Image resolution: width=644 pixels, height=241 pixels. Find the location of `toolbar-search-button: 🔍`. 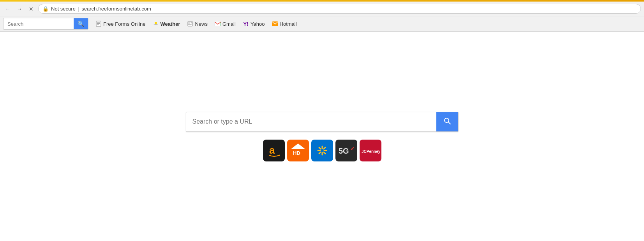

toolbar-search-button: 🔍 is located at coordinates (81, 24).